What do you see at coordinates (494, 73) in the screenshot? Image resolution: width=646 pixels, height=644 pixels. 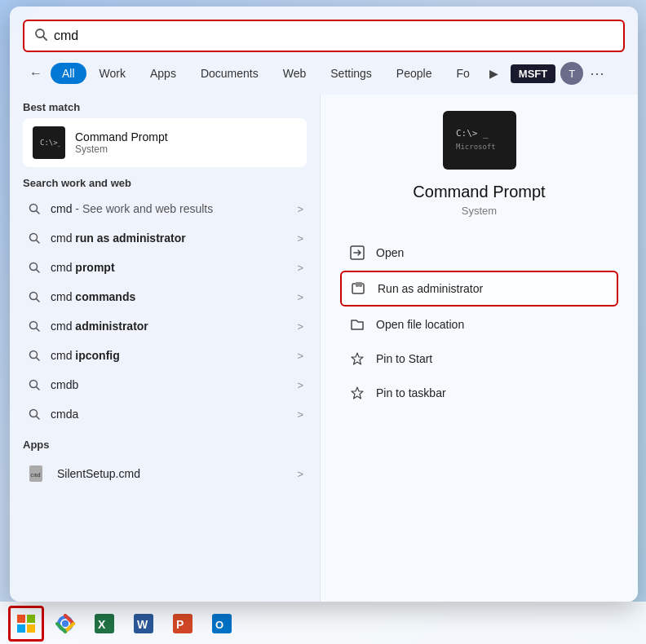 I see `more-tabs-button: ▶` at bounding box center [494, 73].